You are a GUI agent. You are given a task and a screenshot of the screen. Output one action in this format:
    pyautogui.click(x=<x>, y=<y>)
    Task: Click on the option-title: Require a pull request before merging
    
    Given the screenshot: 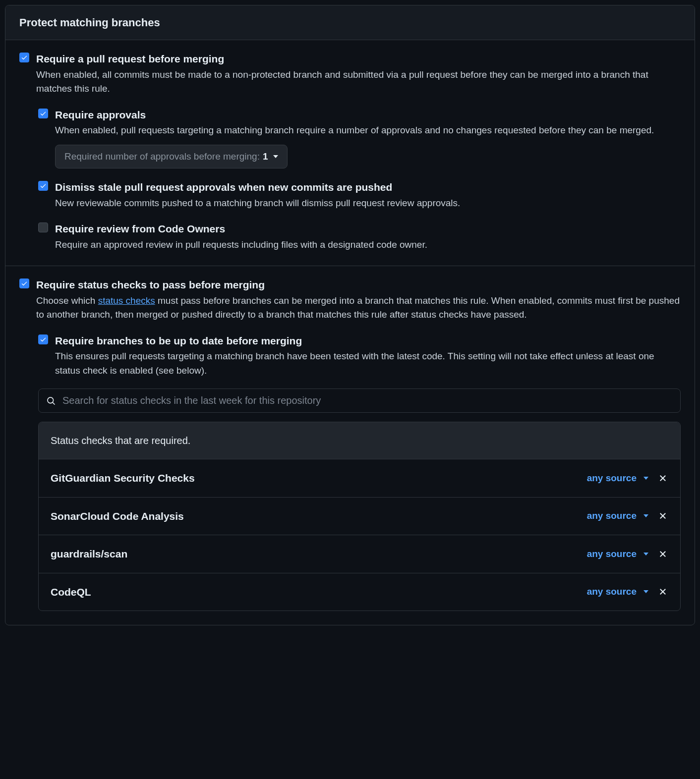 What is the action you would take?
    pyautogui.click(x=358, y=59)
    